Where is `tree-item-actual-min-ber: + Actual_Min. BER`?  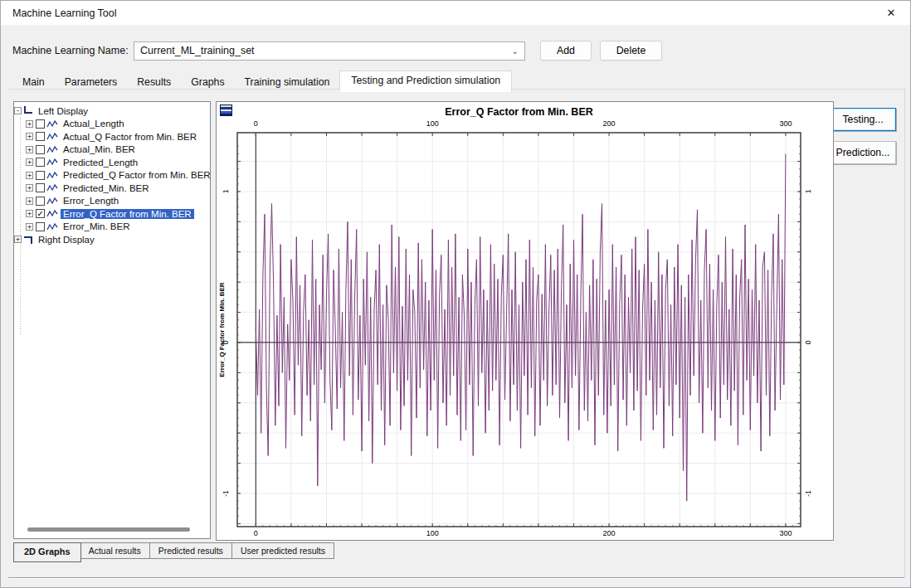 tree-item-actual-min-ber: + Actual_Min. BER is located at coordinates (112, 150).